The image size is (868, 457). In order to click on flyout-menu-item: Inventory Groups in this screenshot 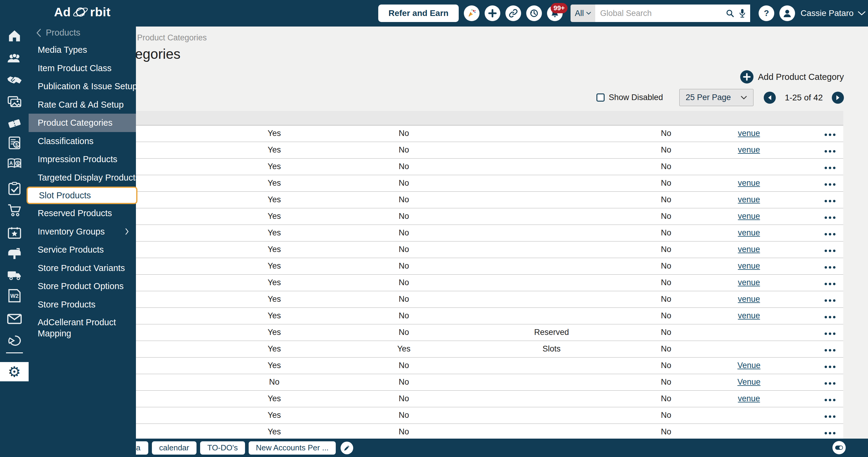, I will do `click(82, 232)`.